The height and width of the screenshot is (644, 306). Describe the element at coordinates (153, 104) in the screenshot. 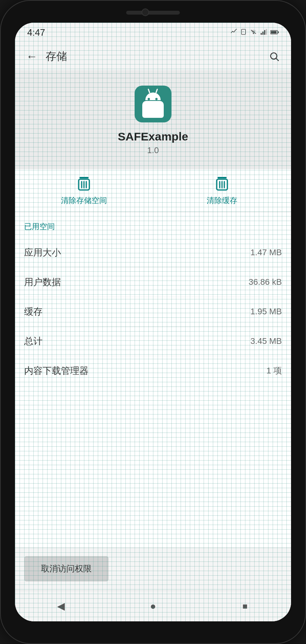

I see `app-icon` at that location.